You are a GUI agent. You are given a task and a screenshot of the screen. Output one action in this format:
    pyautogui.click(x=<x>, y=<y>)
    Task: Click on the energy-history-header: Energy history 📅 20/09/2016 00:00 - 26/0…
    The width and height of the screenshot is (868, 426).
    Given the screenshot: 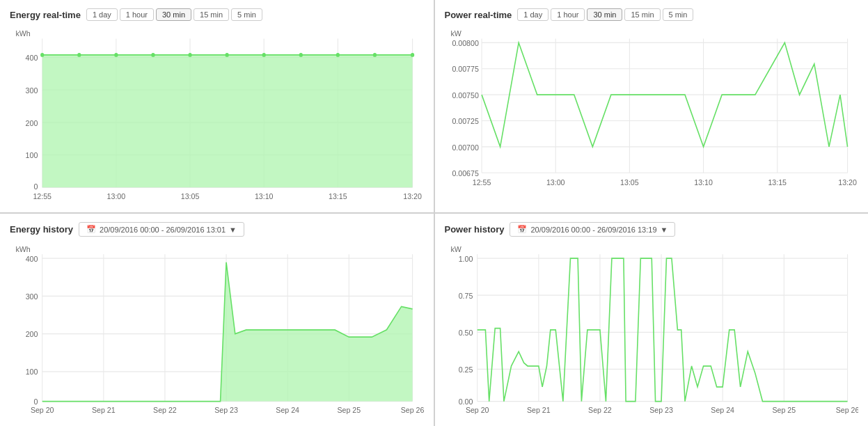 What is the action you would take?
    pyautogui.click(x=217, y=230)
    